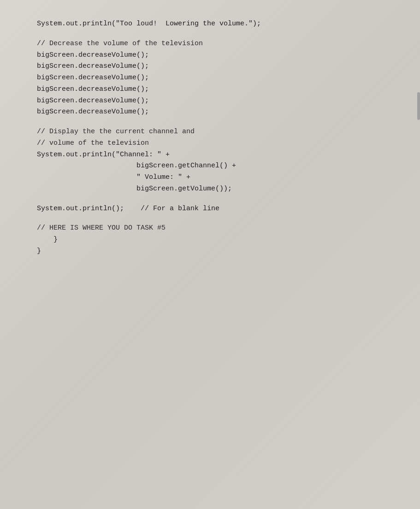  What do you see at coordinates (219, 78) in the screenshot?
I see `code-line-4: bigScreen.decreaseVolume();` at bounding box center [219, 78].